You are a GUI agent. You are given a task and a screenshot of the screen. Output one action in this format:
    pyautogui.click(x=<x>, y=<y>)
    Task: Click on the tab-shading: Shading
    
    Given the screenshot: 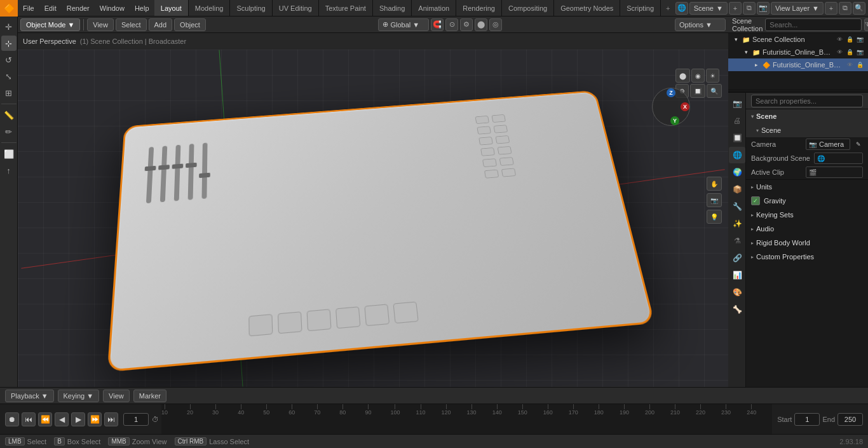 What is the action you would take?
    pyautogui.click(x=393, y=8)
    